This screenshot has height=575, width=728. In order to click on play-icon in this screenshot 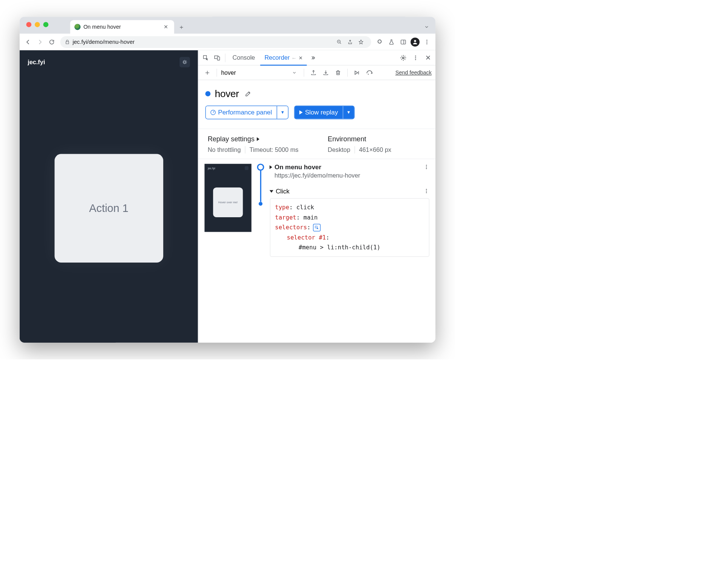, I will do `click(301, 113)`.